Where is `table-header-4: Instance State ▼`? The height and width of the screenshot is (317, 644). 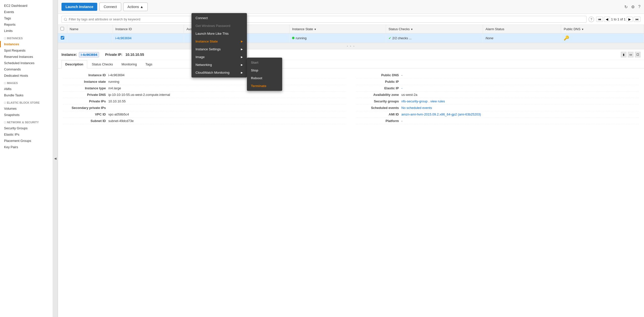 table-header-4: Instance State ▼ is located at coordinates (338, 29).